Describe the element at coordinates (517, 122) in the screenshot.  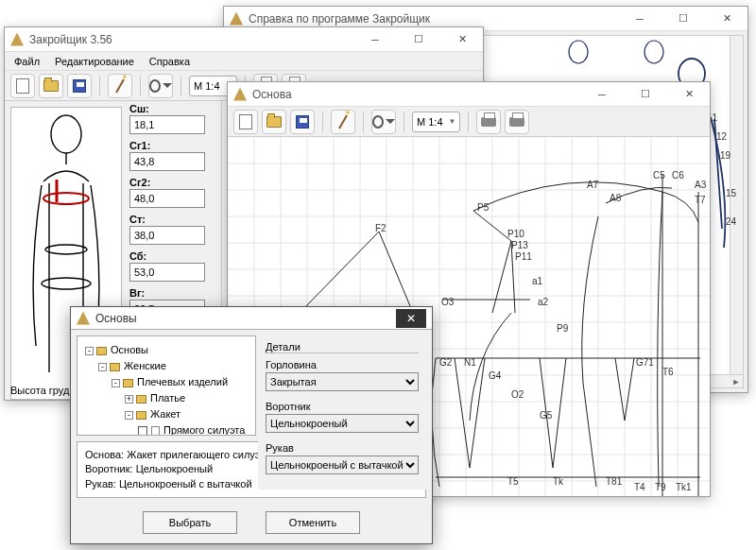
I see `printer-icon` at that location.